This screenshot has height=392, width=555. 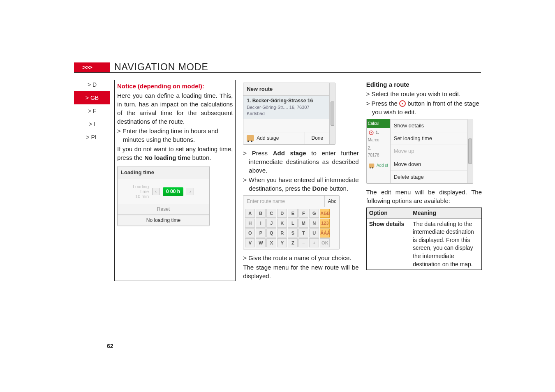 I want to click on route-name-input: Enter route name, so click(x=284, y=201).